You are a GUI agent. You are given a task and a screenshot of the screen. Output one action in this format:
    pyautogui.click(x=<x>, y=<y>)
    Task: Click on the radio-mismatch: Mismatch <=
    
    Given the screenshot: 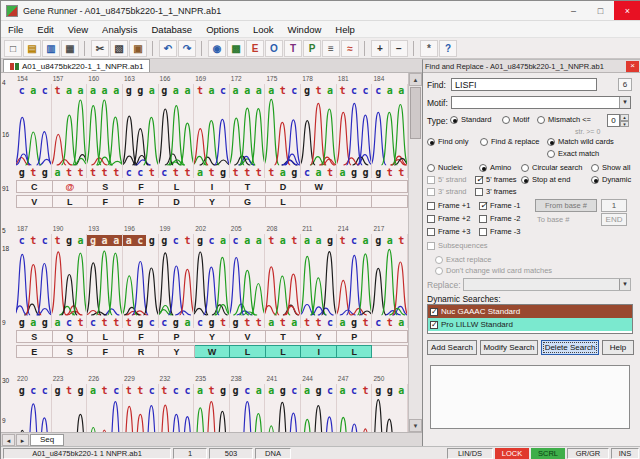 What is the action you would take?
    pyautogui.click(x=564, y=120)
    